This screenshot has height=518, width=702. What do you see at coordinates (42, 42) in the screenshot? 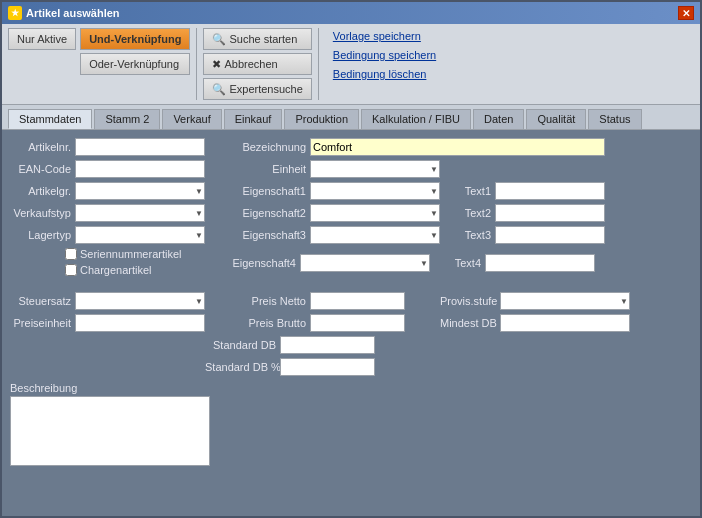
I see `toolbar-left-group: Nur Aktive` at bounding box center [42, 42].